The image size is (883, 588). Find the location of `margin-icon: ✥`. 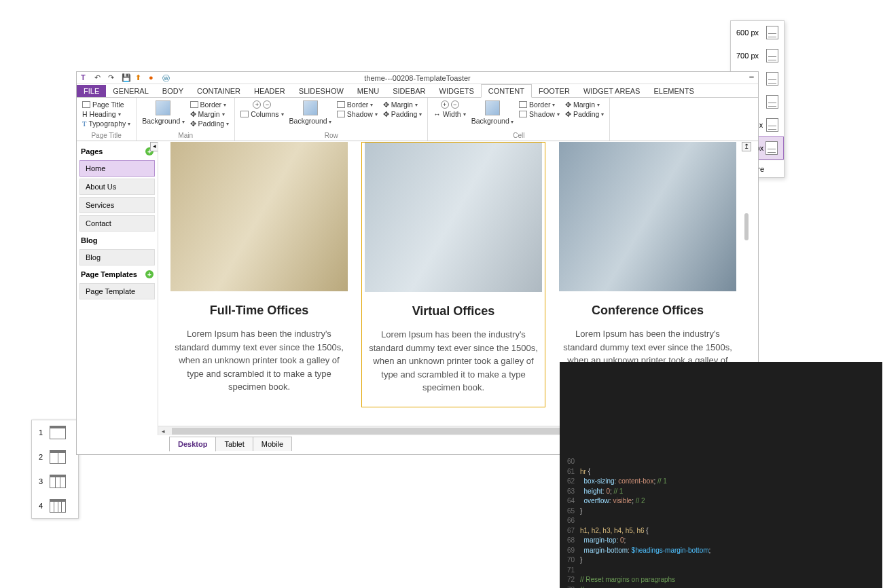

margin-icon: ✥ is located at coordinates (568, 105).